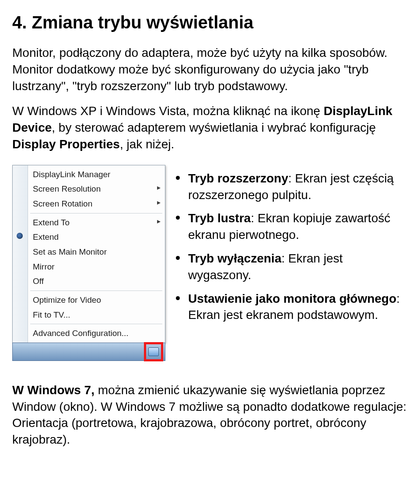 This screenshot has width=420, height=504. Describe the element at coordinates (67, 300) in the screenshot. I see `menu-item-label: Optimize for Video` at that location.